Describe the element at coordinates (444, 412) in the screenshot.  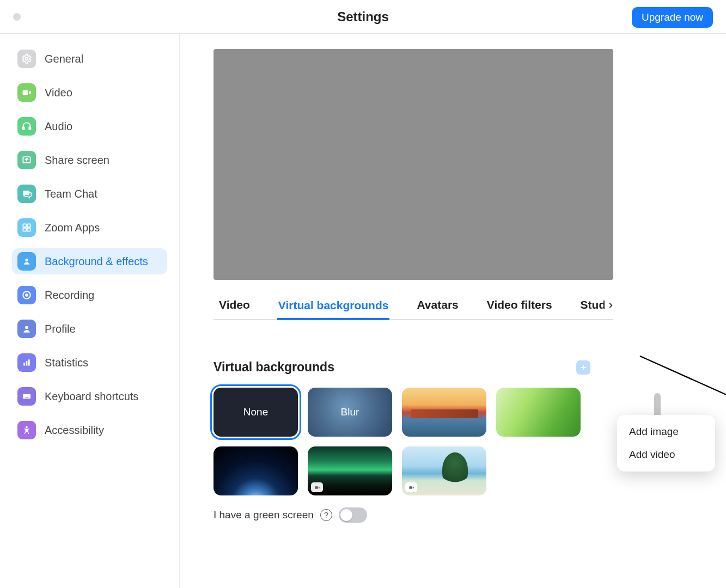
I see `bg-thumb-bridge` at that location.